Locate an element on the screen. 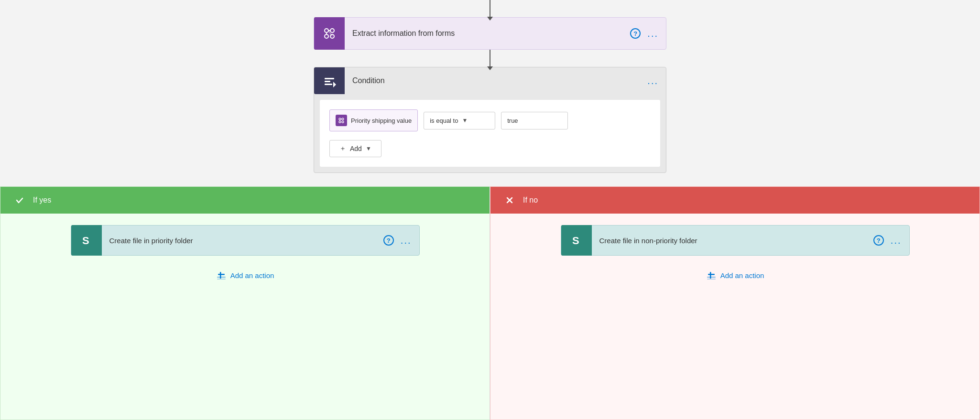  no-action-more-btn: ... is located at coordinates (896, 241).